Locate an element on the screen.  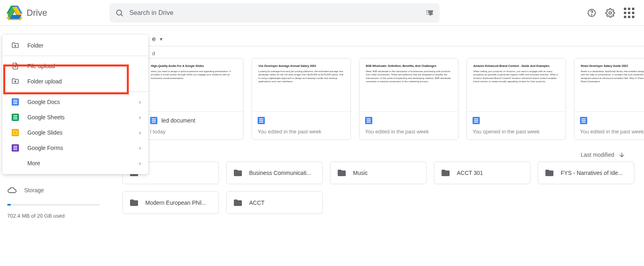
card-thumbnail: B2B Wholesale: Definition, Benefits, And… is located at coordinates (409, 85).